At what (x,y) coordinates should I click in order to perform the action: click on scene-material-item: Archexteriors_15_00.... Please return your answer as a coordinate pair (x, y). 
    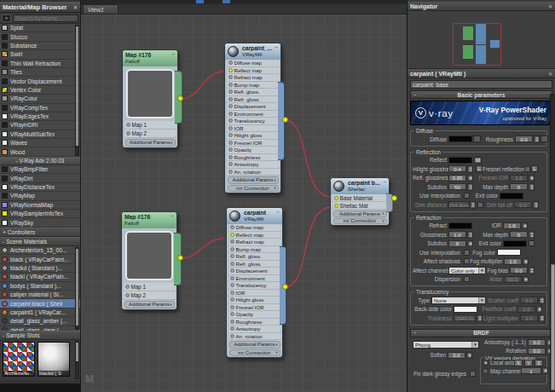
    Looking at the image, I should click on (40, 251).